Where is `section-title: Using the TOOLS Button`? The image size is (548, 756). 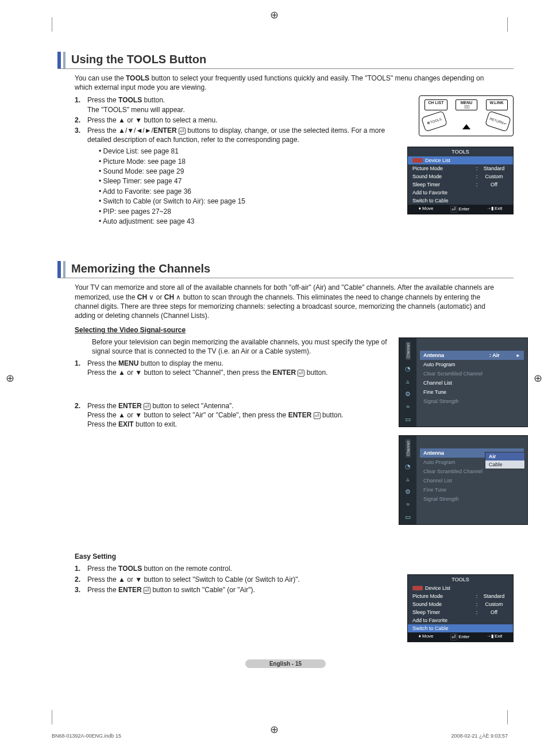 section-title: Using the TOOLS Button is located at coordinates (139, 60).